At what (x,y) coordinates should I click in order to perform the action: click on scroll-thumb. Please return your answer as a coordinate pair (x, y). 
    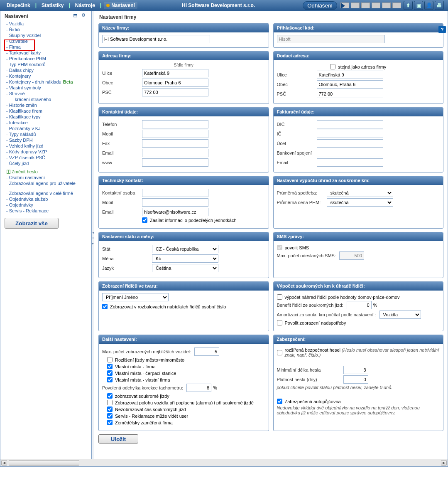
    Looking at the image, I should click on (44, 463).